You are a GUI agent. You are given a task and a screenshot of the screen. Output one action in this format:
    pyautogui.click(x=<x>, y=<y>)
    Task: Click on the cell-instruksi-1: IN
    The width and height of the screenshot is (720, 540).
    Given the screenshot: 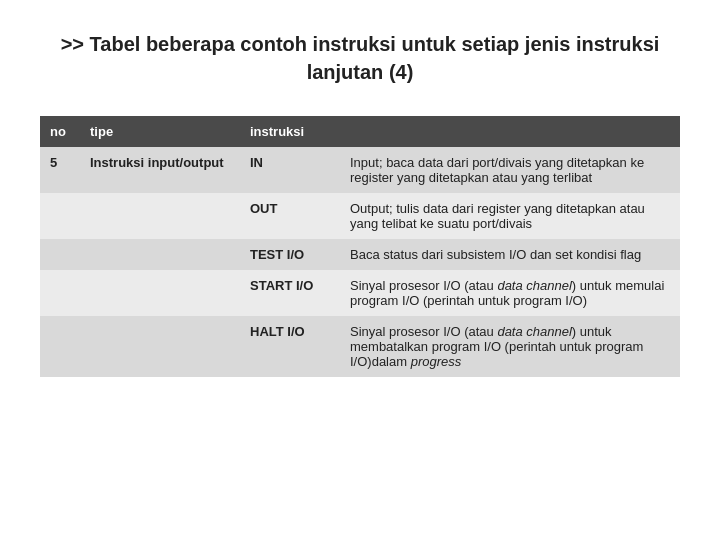 What is the action you would take?
    pyautogui.click(x=290, y=170)
    